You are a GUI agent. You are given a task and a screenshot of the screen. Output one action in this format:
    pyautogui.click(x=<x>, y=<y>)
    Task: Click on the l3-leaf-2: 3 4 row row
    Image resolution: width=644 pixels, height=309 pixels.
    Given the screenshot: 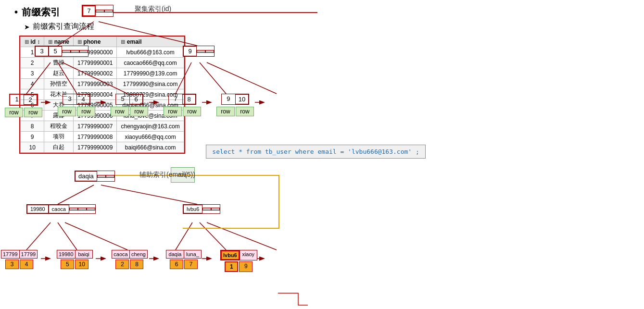 What is the action you would take?
    pyautogui.click(x=76, y=105)
    